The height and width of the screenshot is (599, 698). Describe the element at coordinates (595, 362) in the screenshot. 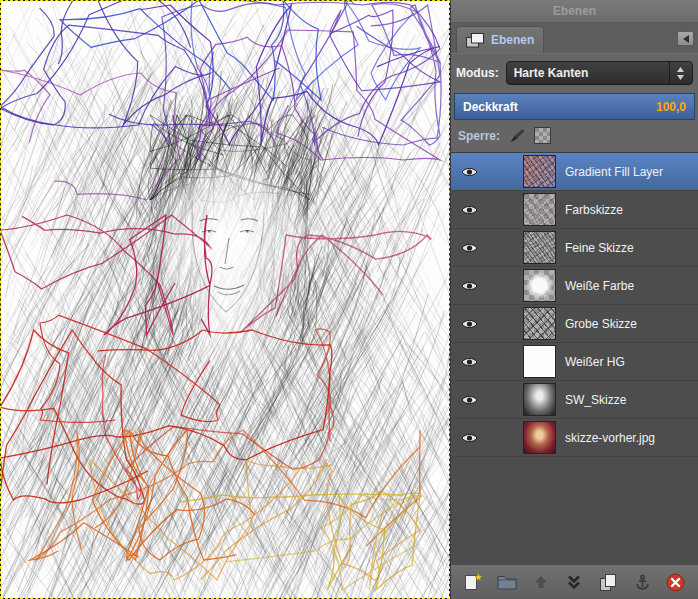

I see `layer-name: Weißer HG` at that location.